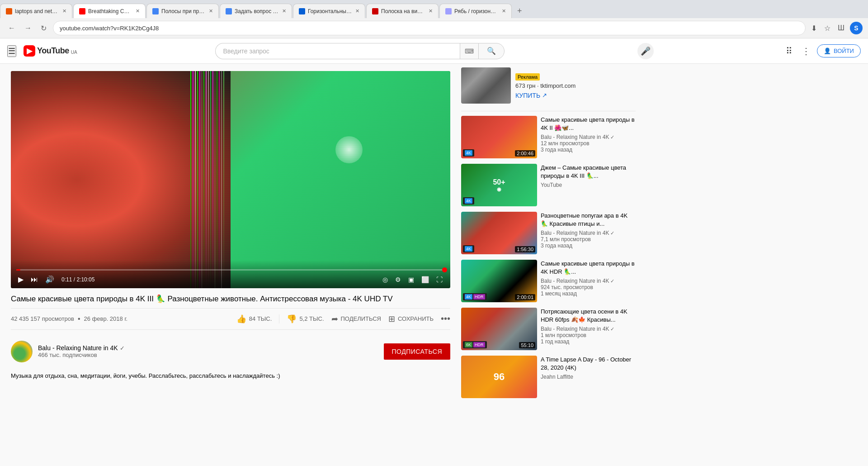 This screenshot has width=868, height=466. Describe the element at coordinates (468, 345) in the screenshot. I see `6k-badge-5: 6K` at that location.